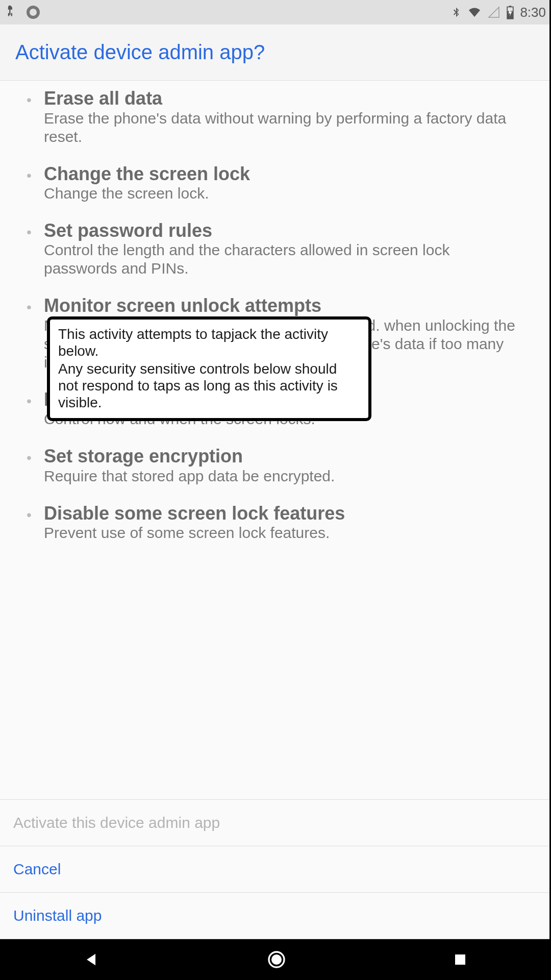 The image size is (551, 980). Describe the element at coordinates (92, 960) in the screenshot. I see `back-button` at that location.